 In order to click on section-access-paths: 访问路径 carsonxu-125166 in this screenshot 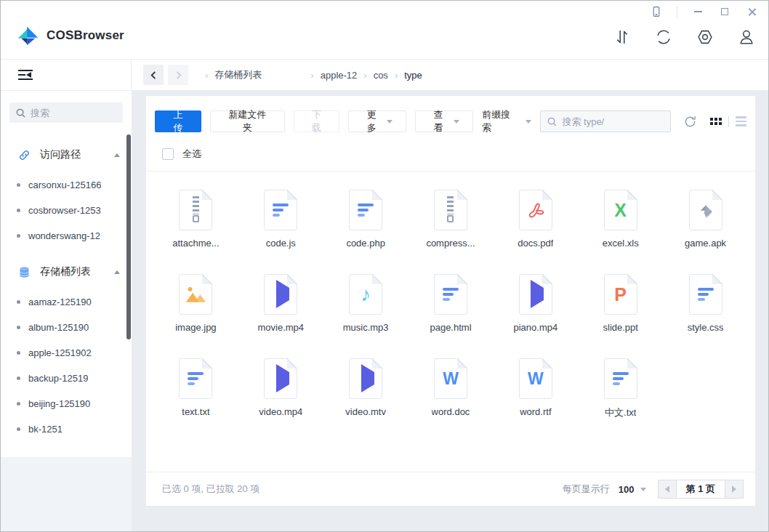, I will do `click(66, 195)`.